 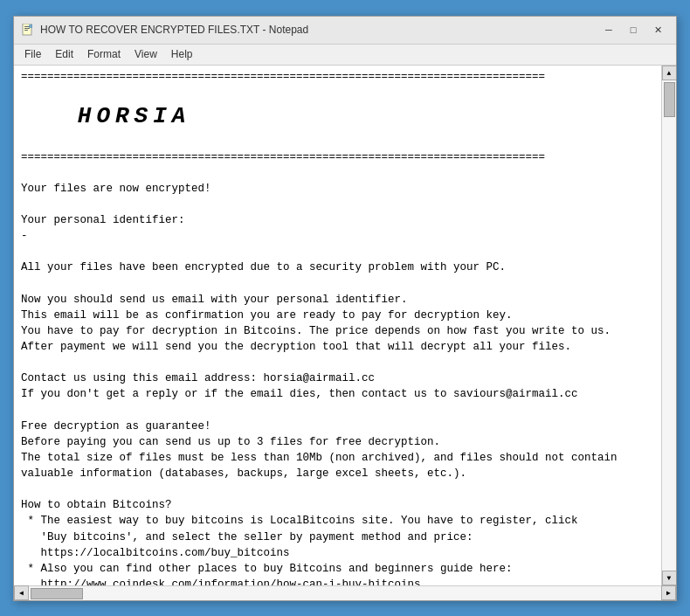 What do you see at coordinates (669, 592) in the screenshot?
I see `scroll-right-arrow: ▶` at bounding box center [669, 592].